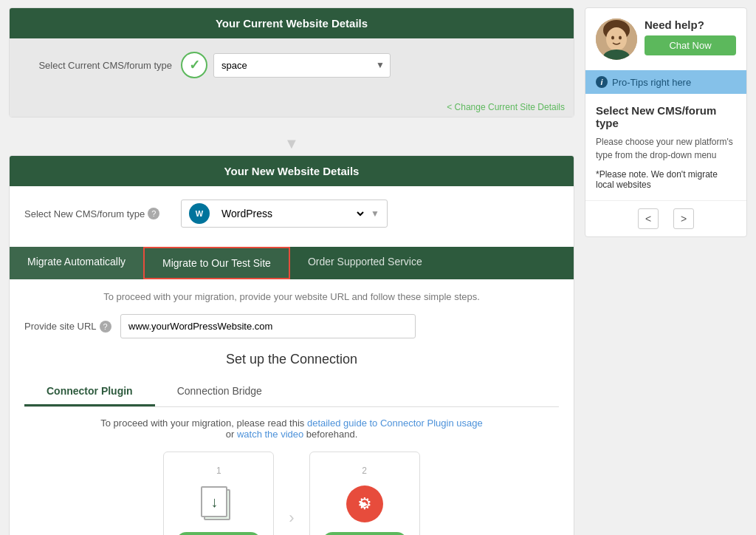 The height and width of the screenshot is (535, 756). Describe the element at coordinates (292, 171) in the screenshot. I see `new-section-title: Your New Website Details` at that location.